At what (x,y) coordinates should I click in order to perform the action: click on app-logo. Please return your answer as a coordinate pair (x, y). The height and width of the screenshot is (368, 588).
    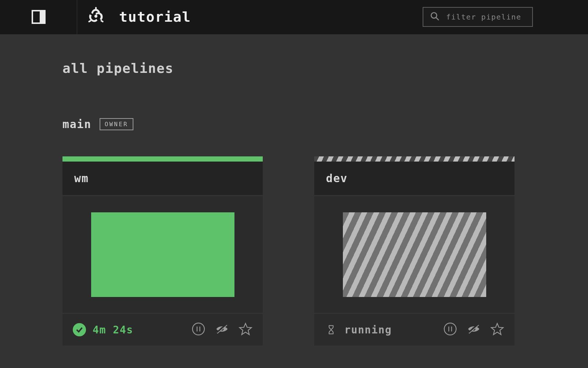
    Looking at the image, I should click on (96, 17).